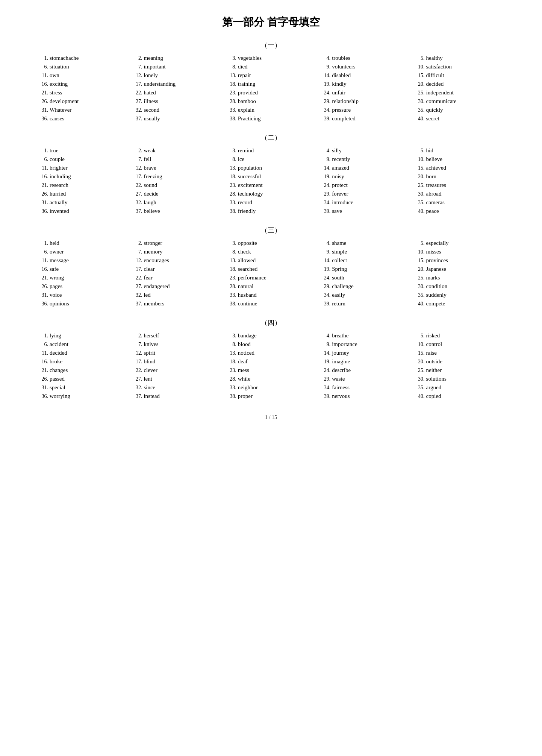  Describe the element at coordinates (43, 252) in the screenshot. I see `word-number: 6.` at that location.